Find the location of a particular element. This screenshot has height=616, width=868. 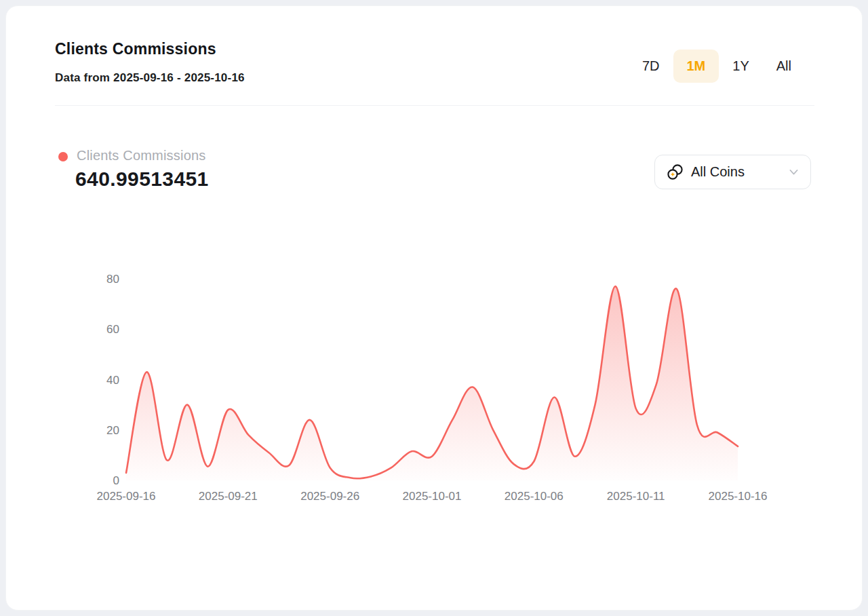

y-axis-labels: 020406080 is located at coordinates (113, 380).